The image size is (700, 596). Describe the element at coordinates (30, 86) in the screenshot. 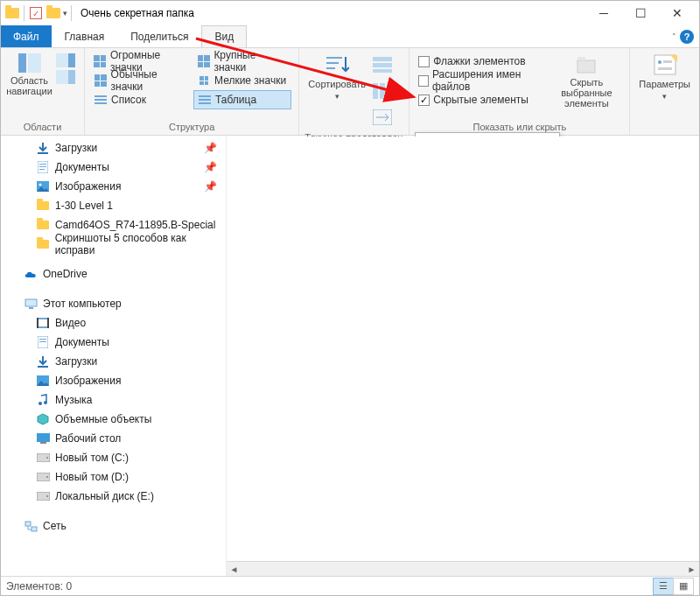

I see `nav-pane-button: Область навигации` at that location.